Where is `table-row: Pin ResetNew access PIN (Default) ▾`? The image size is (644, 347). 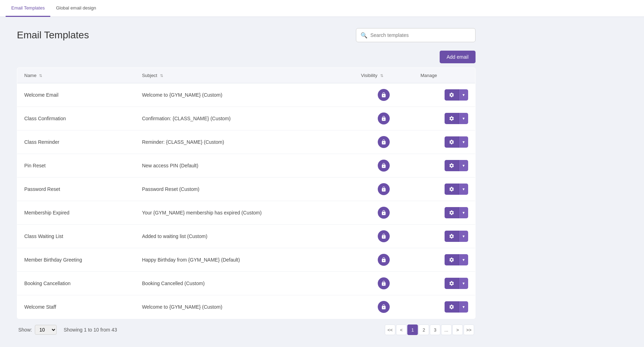 table-row: Pin ResetNew access PIN (Default) ▾ is located at coordinates (246, 166).